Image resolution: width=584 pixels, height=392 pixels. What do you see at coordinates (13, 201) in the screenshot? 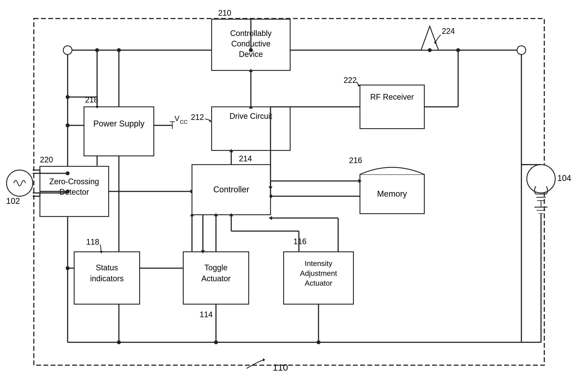
I see `ref-102-label: 102` at bounding box center [13, 201].